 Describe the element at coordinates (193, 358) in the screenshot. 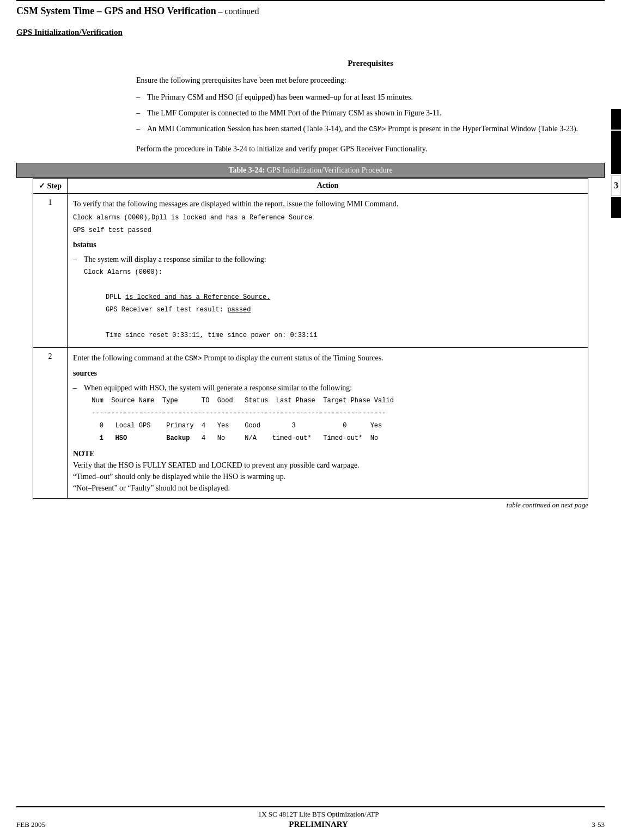

I see `csm-prompt-step2: CSM>` at that location.